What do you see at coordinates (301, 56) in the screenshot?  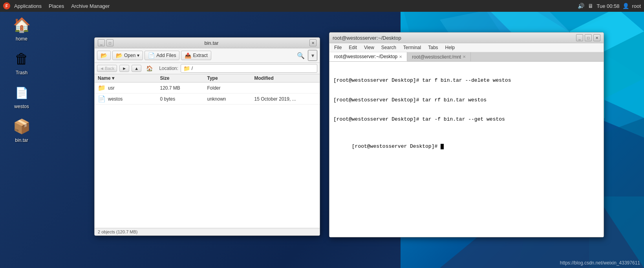 I see `search-icon: 🔍` at bounding box center [301, 56].